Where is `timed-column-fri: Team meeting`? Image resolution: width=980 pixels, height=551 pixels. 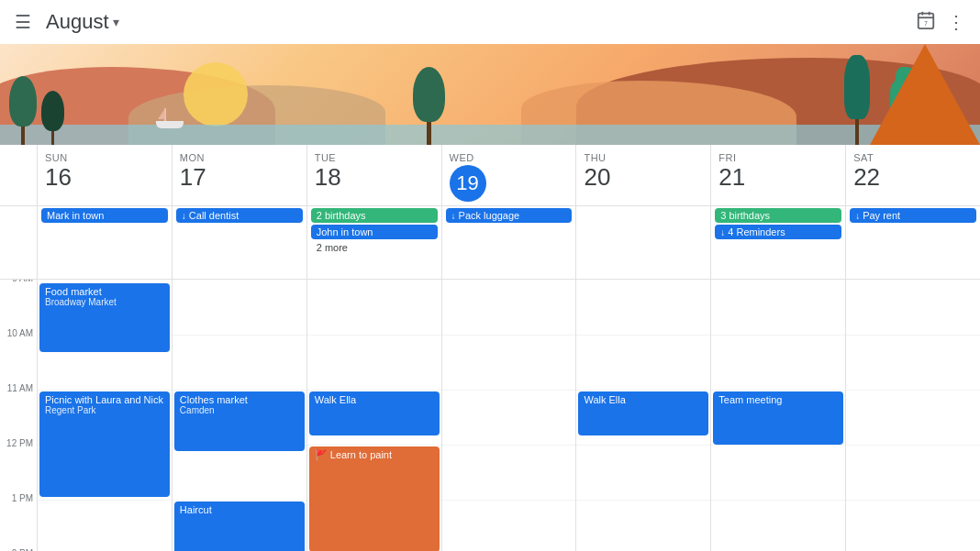 timed-column-fri: Team meeting is located at coordinates (778, 415).